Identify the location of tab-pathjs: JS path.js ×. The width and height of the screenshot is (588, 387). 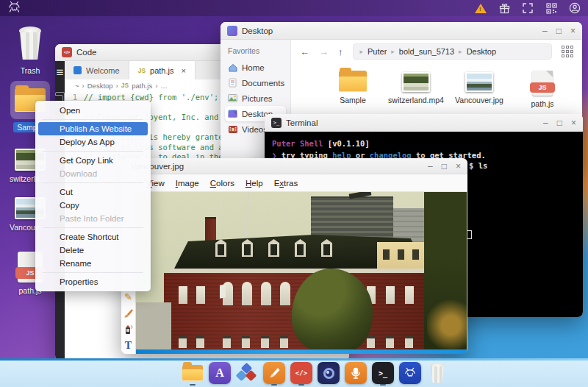
(162, 71).